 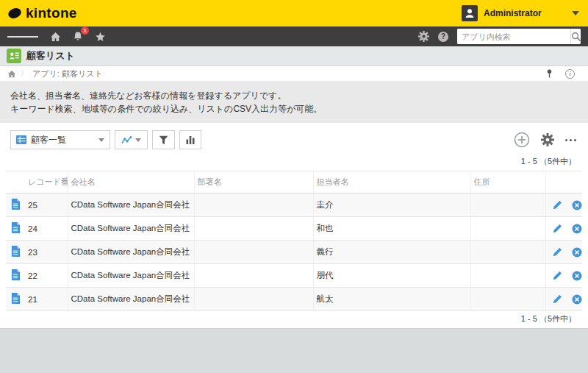 What do you see at coordinates (32, 205) in the screenshot?
I see `record-number: 25` at bounding box center [32, 205].